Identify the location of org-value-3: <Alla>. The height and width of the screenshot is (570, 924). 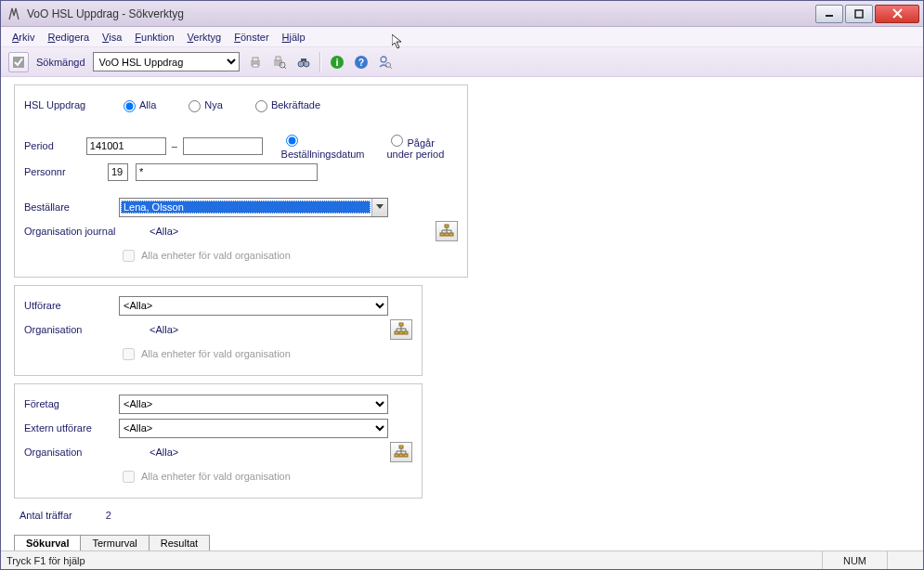
(163, 452).